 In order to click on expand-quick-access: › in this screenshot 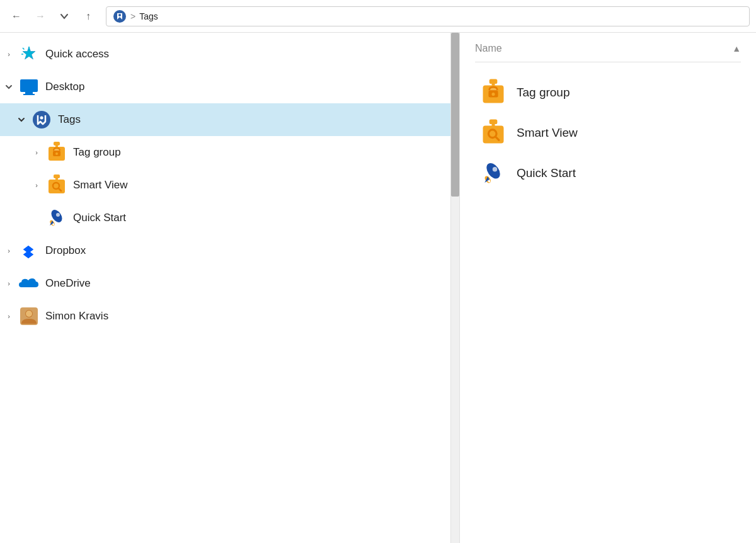, I will do `click(9, 54)`.